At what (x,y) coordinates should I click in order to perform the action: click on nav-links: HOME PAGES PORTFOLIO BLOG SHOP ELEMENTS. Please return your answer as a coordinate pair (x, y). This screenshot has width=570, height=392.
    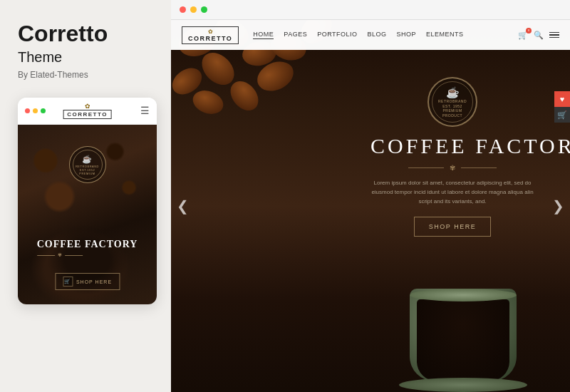
    Looking at the image, I should click on (385, 35).